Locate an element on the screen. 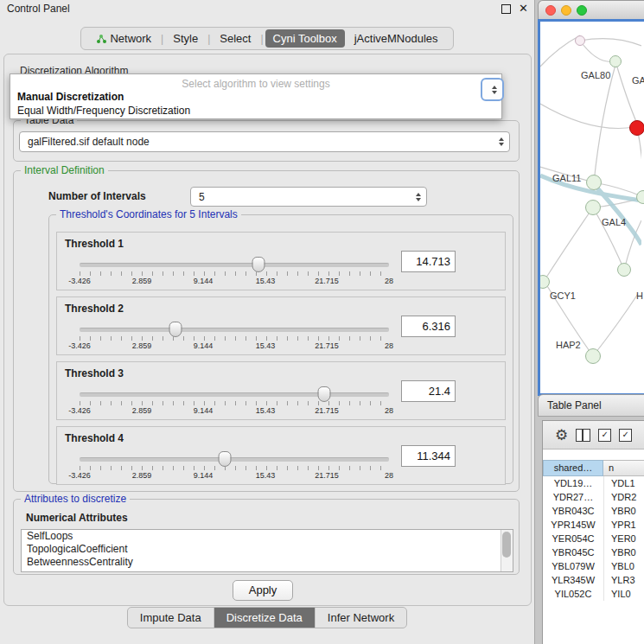 The width and height of the screenshot is (644, 644). close-traffic-light-icon is located at coordinates (551, 10).